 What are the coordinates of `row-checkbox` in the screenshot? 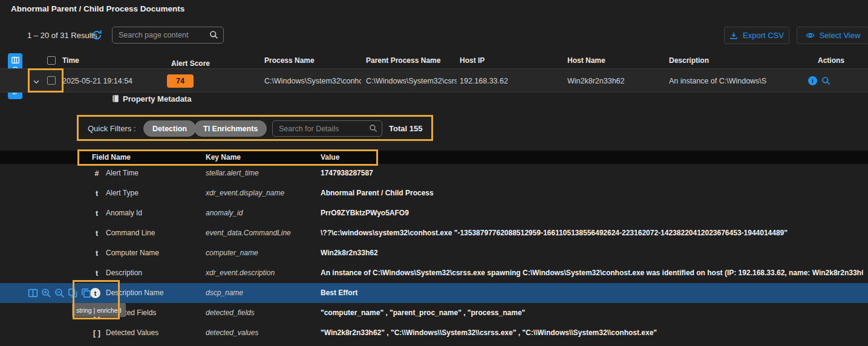 It's located at (51, 80).